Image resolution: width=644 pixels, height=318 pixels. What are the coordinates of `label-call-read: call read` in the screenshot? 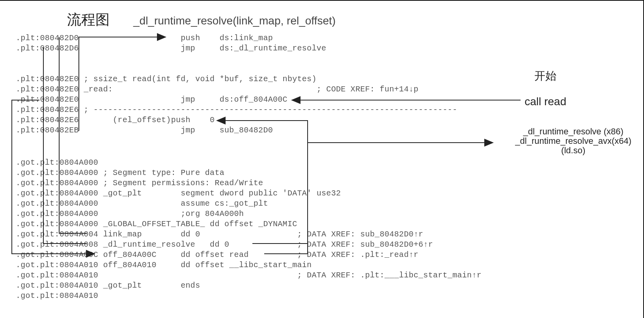 It's located at (545, 102).